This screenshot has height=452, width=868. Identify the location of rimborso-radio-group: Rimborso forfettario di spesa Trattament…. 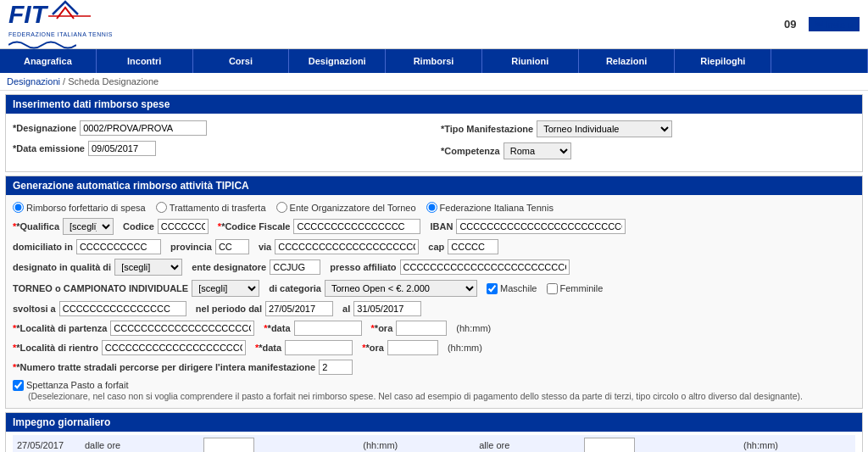
(434, 207).